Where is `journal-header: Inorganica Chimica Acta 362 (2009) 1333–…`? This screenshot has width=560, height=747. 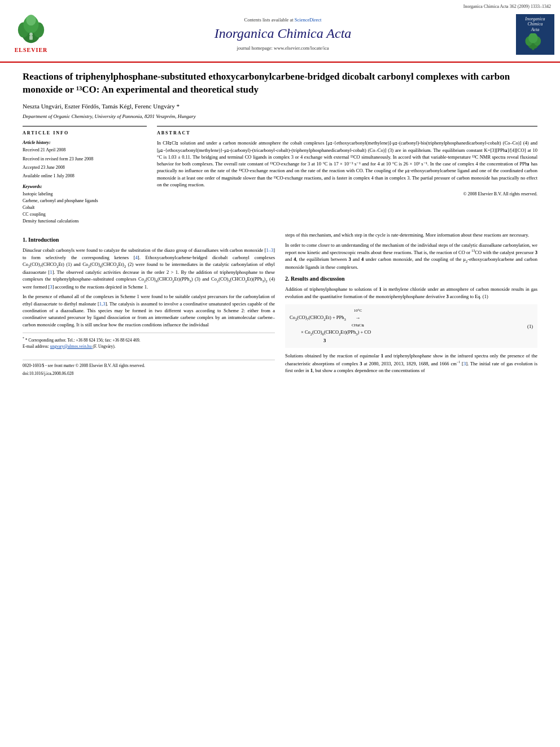 journal-header: Inorganica Chimica Acta 362 (2009) 1333–… is located at coordinates (280, 32).